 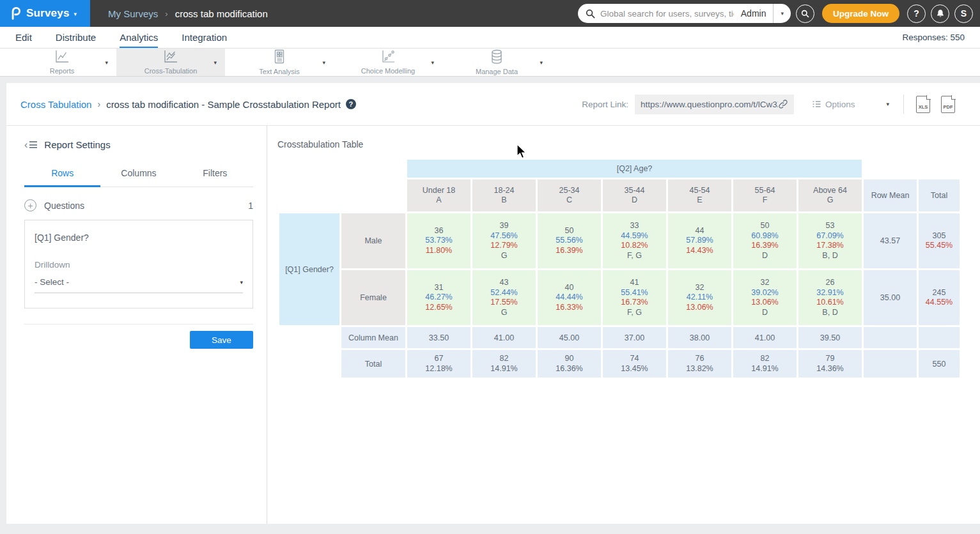 I want to click on topbar-actions: Admin ▾ Upgrade Now ? S, so click(x=779, y=13).